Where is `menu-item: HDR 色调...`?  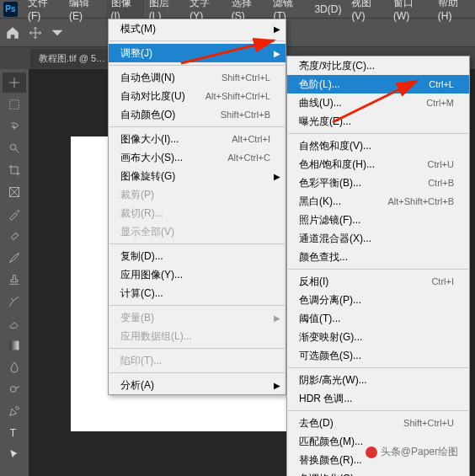
menu-item: HDR 色调... is located at coordinates (378, 398).